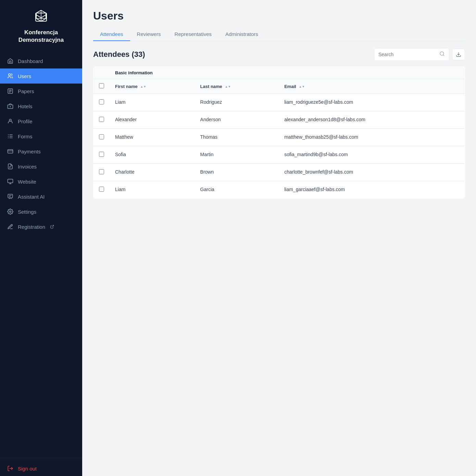  I want to click on tab-representatives: Representatives, so click(193, 34).